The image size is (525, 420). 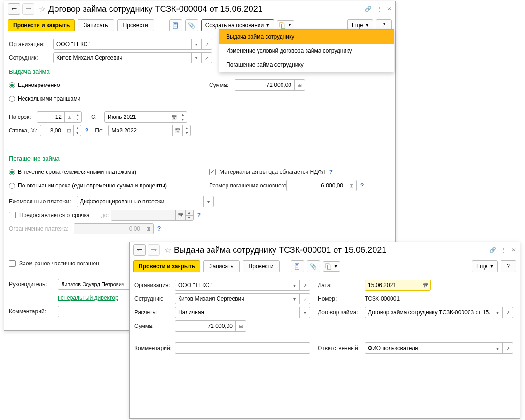 What do you see at coordinates (212, 172) in the screenshot?
I see `matben-checkbox` at bounding box center [212, 172].